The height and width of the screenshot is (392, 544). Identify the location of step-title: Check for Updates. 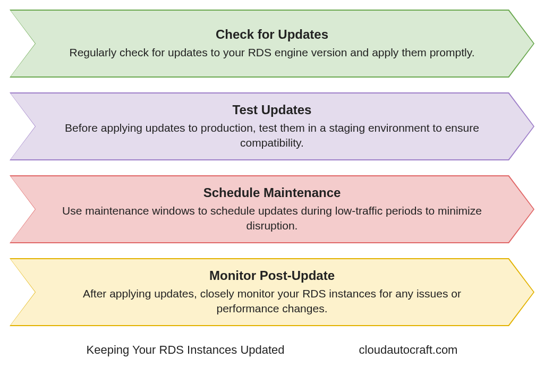
(272, 35).